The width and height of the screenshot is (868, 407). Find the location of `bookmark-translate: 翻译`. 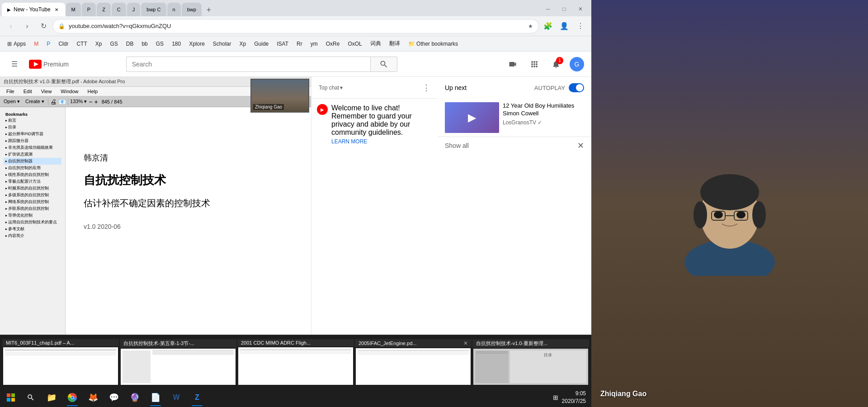

bookmark-translate: 翻译 is located at coordinates (395, 44).